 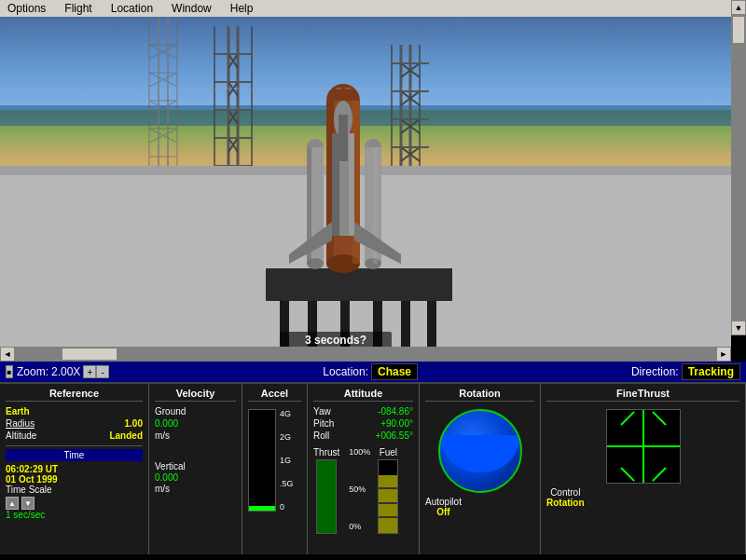 I want to click on timescale-up-btn: ▲, so click(x=12, y=503).